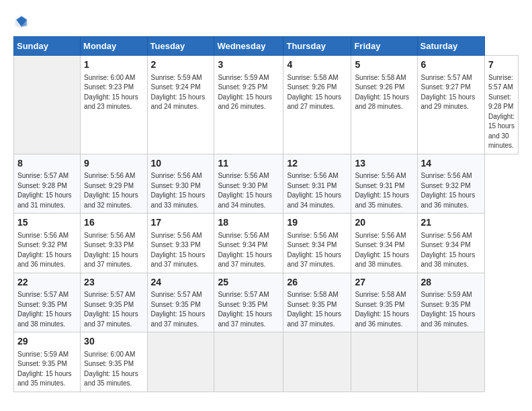 The width and height of the screenshot is (532, 411). What do you see at coordinates (181, 105) in the screenshot?
I see `day-cell: 2 Sunrise: 5:59 AM Sunset: 9:24 PM Dayli…` at bounding box center [181, 105].